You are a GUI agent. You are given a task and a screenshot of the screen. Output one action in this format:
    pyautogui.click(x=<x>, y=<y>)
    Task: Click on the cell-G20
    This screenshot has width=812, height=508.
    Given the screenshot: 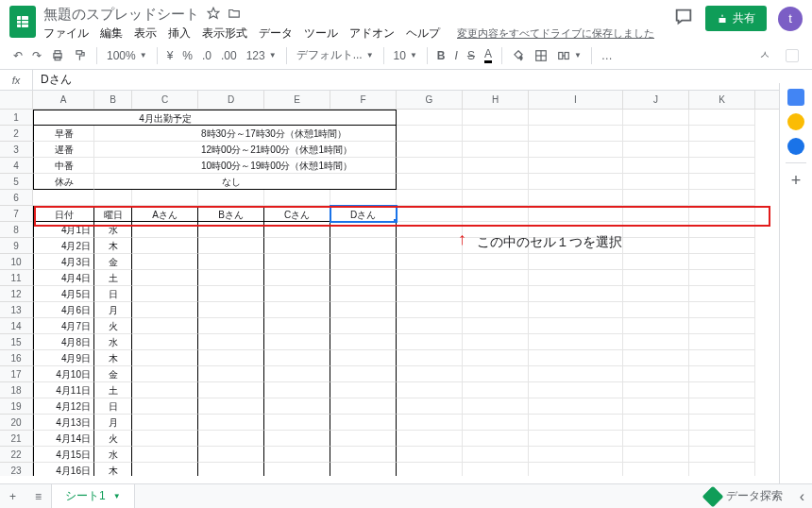 What is the action you would take?
    pyautogui.click(x=430, y=423)
    